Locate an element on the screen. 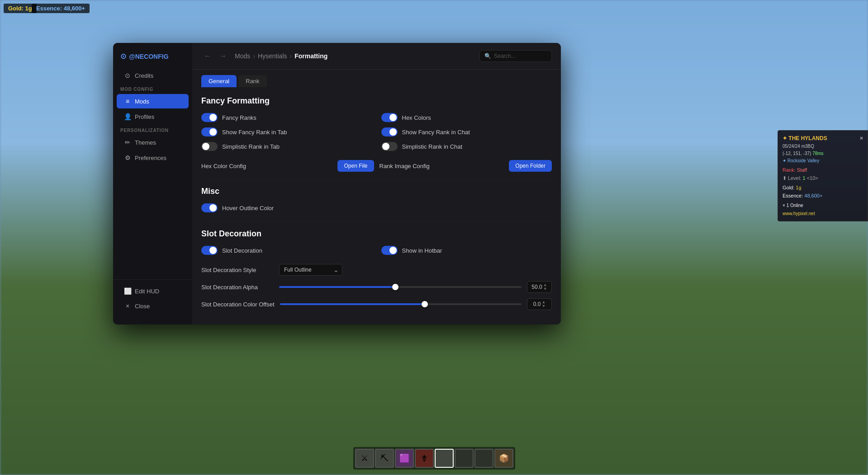 The image size is (868, 475). right-panel-title-text: ✦ THE HYLANDS is located at coordinates (805, 138).